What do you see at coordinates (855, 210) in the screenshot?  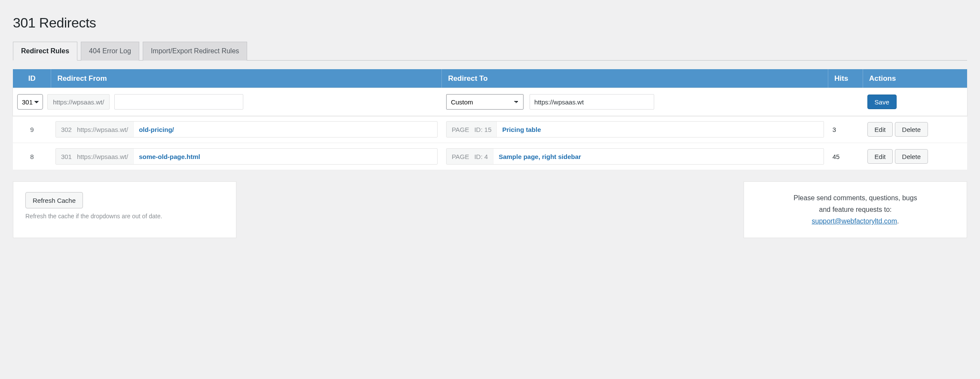 I see `support-panel: Please send comments, questions, bugs an…` at bounding box center [855, 210].